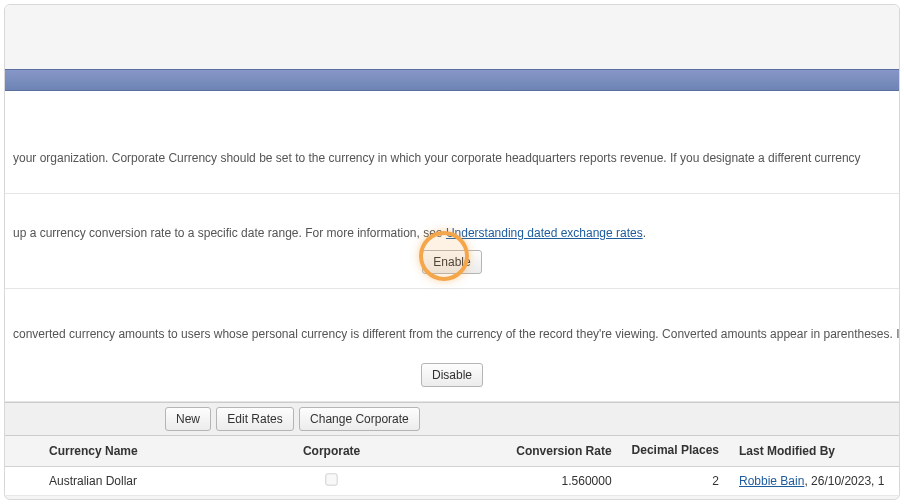 This screenshot has width=904, height=504. I want to click on last-modified-cell: Robbie Bain, 26/10/2023, 1, so click(814, 482).